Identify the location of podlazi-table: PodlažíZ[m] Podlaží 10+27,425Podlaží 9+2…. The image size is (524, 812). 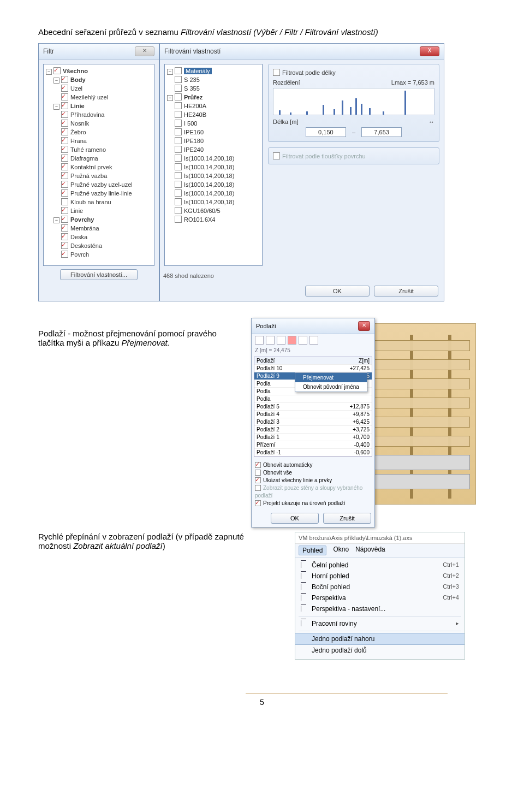
(313, 407).